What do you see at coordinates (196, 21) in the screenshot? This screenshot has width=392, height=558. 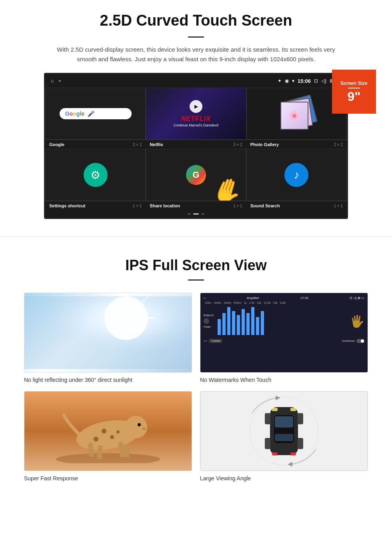 I see `section1-title: 2.5D Curved Touch Screen` at bounding box center [196, 21].